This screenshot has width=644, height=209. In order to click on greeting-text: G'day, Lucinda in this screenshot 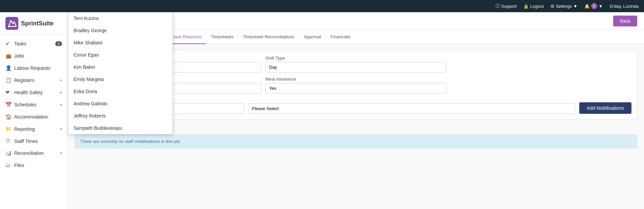, I will do `click(624, 6)`.